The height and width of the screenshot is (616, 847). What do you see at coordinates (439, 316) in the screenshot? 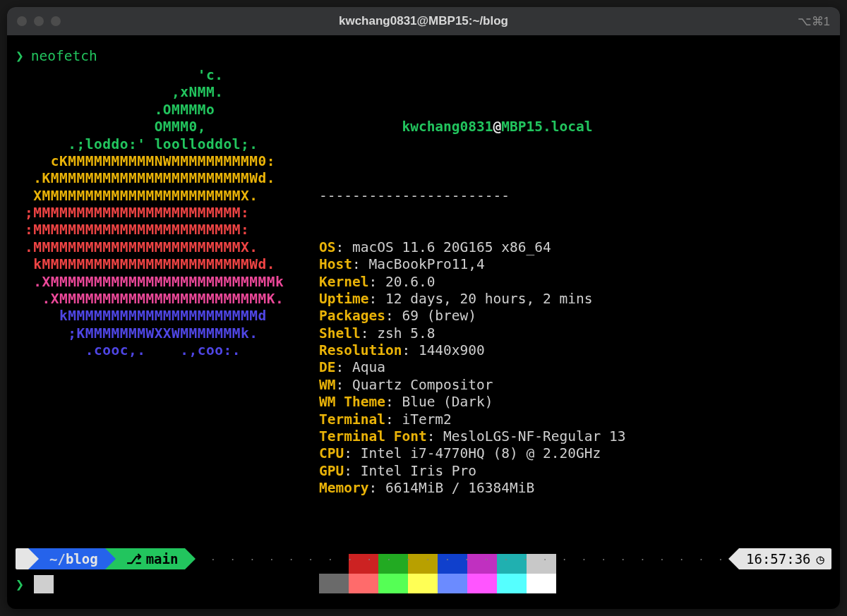
I see `info-value: 69 (brew)` at bounding box center [439, 316].